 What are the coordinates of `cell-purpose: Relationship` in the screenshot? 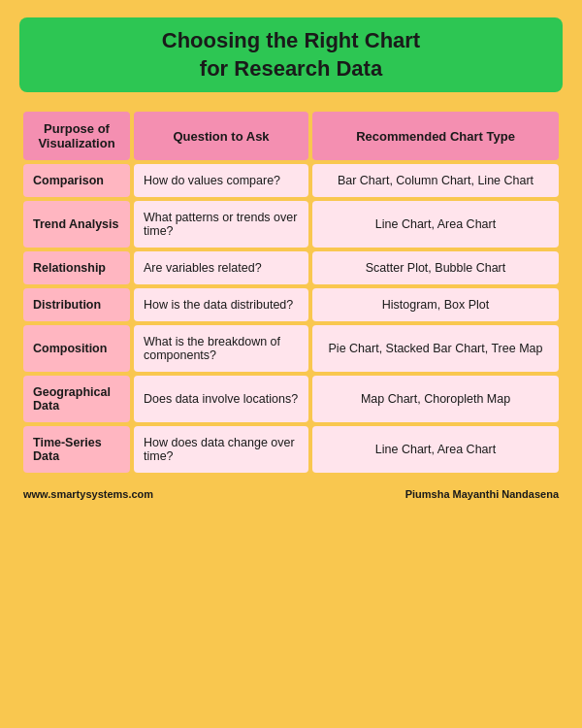 It's located at (77, 268).